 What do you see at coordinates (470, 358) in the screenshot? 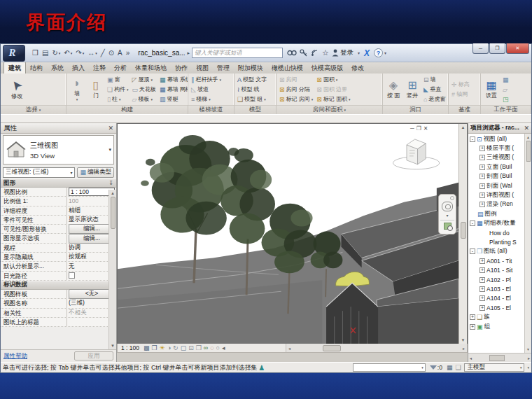
I see `scroll-left-icon: ◂` at bounding box center [470, 358].